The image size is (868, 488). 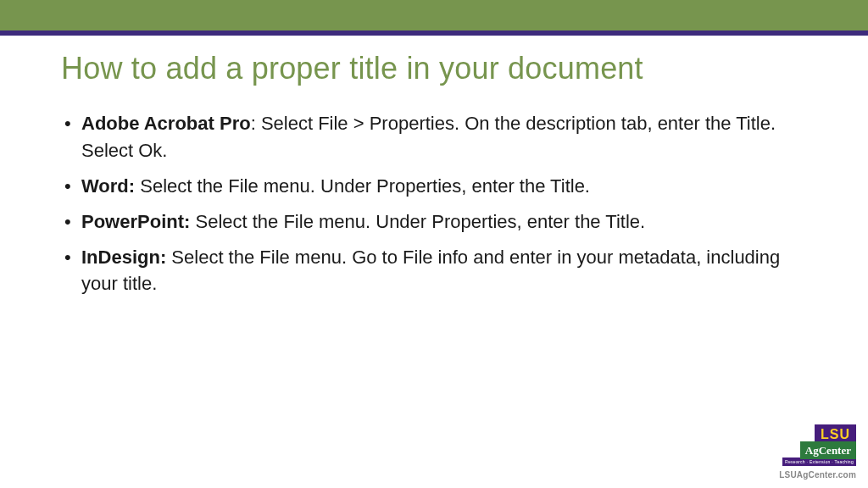 I want to click on list-item: InDesign: Select the File menu. Go to Fi…, so click(x=434, y=271).